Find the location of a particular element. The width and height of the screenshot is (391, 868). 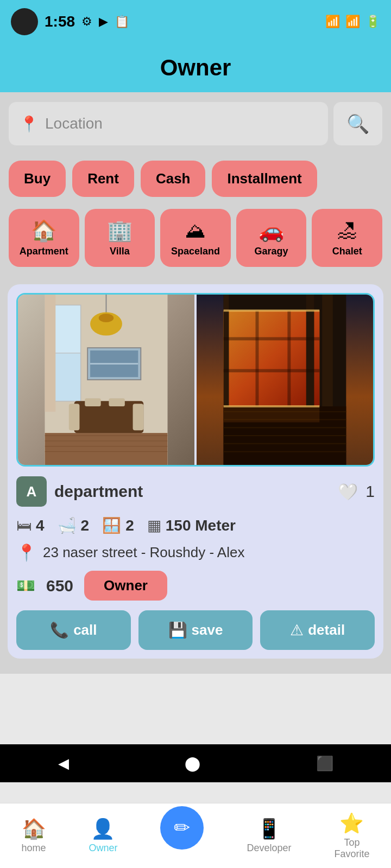

nav-home: 🏠 home is located at coordinates (34, 835).